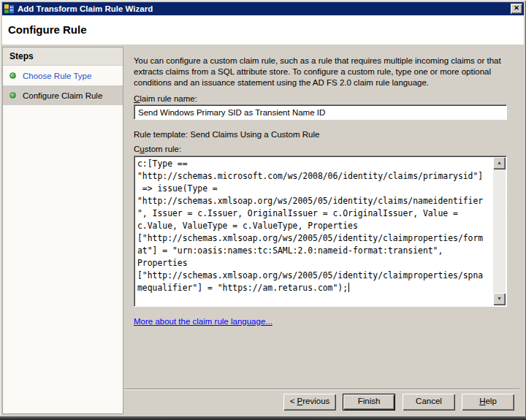 Image resolution: width=526 pixels, height=420 pixels. I want to click on scroll-down-icon: ▼, so click(500, 299).